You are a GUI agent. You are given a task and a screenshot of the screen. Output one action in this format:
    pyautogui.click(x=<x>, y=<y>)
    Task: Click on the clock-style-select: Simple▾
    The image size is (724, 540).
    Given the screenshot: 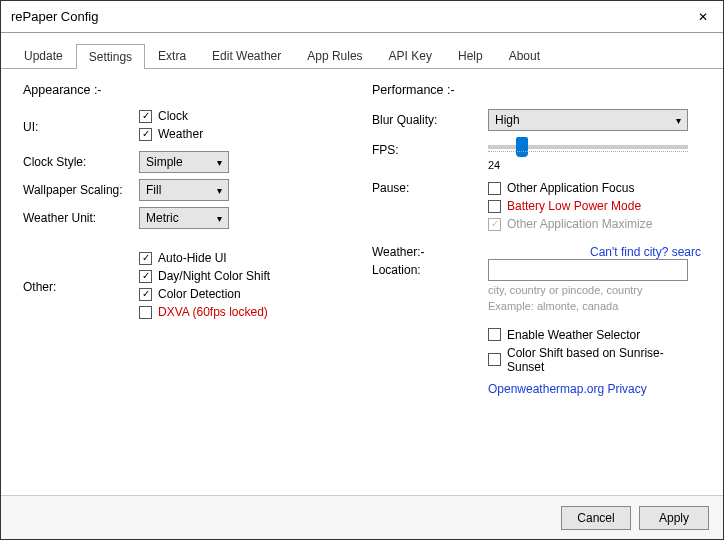 What is the action you would take?
    pyautogui.click(x=184, y=162)
    